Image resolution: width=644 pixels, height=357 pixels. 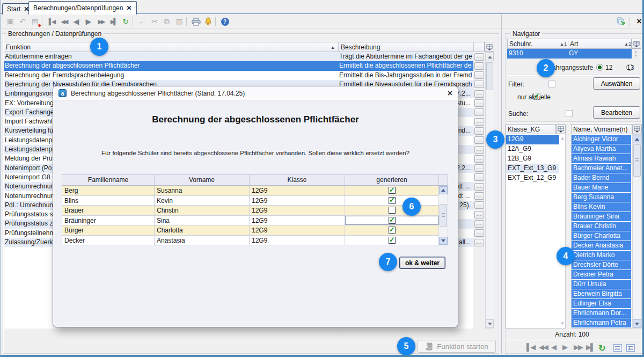 What do you see at coordinates (35, 21) in the screenshot?
I see `form-report-icon: ▤` at bounding box center [35, 21].